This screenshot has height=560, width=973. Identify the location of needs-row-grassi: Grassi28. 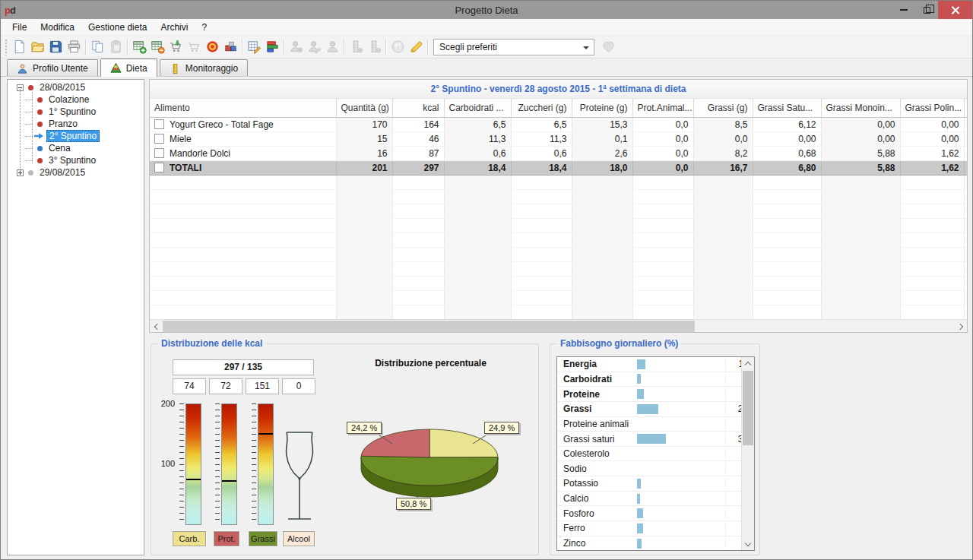
(655, 410).